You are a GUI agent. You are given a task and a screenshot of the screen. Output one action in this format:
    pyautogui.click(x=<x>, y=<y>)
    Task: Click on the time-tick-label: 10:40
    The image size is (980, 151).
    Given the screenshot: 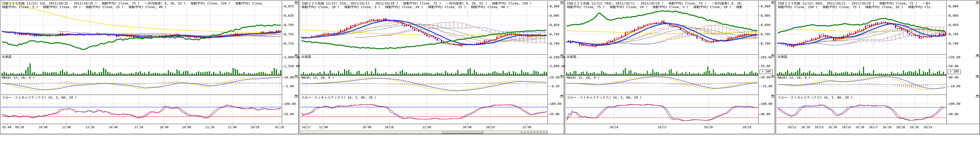 What is the action you would take?
    pyautogui.click(x=43, y=127)
    